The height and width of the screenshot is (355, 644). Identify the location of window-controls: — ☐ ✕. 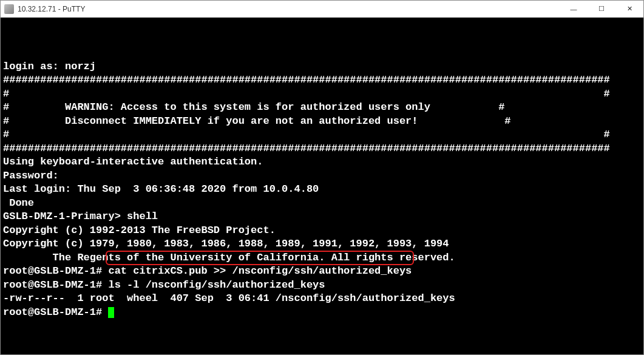
(602, 8).